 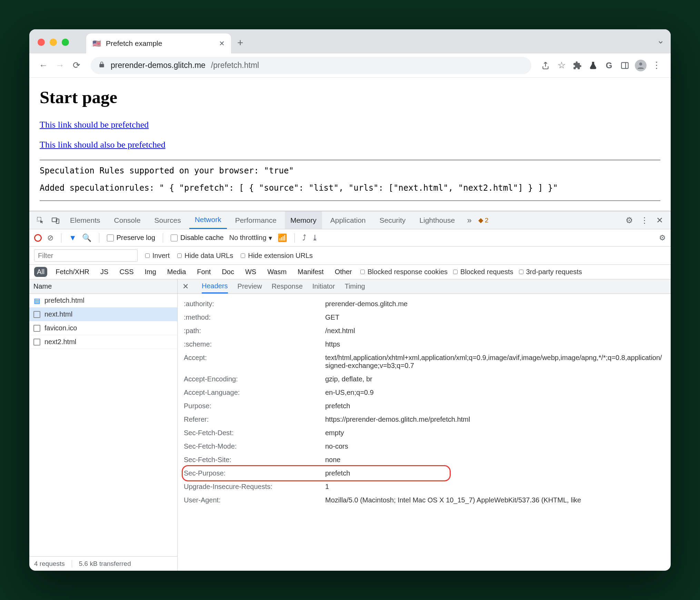 I want to click on prefetch-link-2: This link should also be prefetched, so click(x=350, y=145).